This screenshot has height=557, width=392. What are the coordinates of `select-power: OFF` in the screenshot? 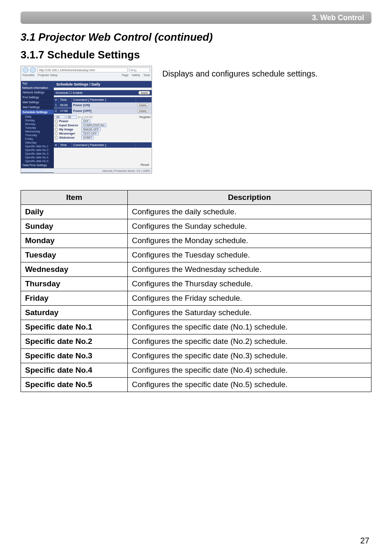 It's located at (86, 121).